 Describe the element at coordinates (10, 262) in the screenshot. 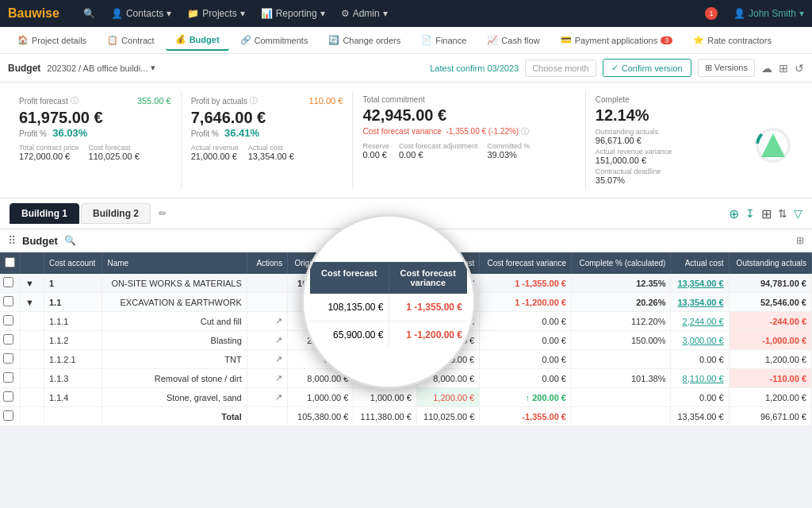

I see `select-all-checkbox` at that location.